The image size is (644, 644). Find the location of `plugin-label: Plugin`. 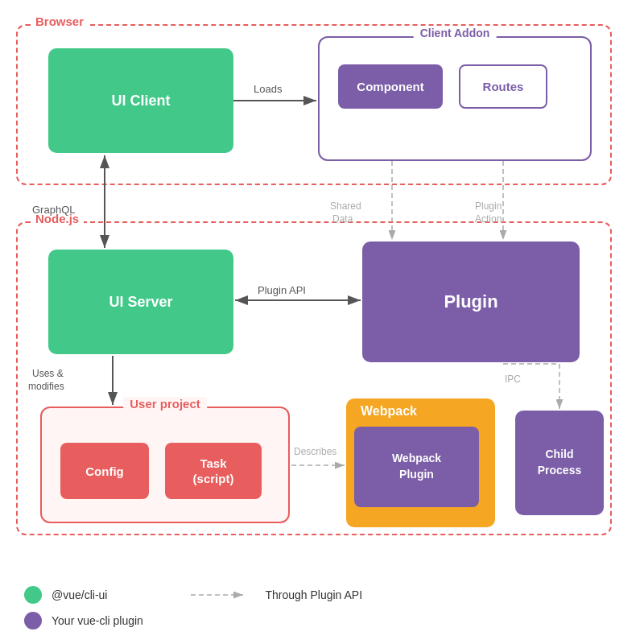

plugin-label: Plugin is located at coordinates (470, 302).